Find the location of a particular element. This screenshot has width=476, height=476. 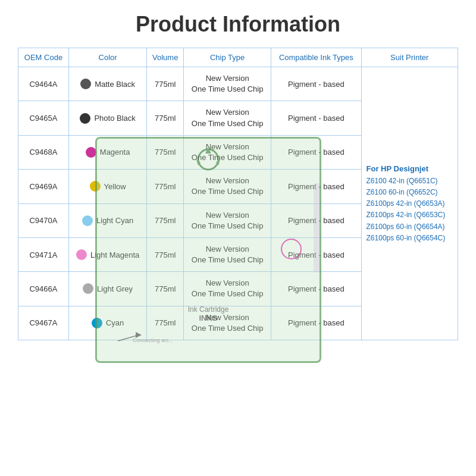

oem-code: C9466A is located at coordinates (44, 289).